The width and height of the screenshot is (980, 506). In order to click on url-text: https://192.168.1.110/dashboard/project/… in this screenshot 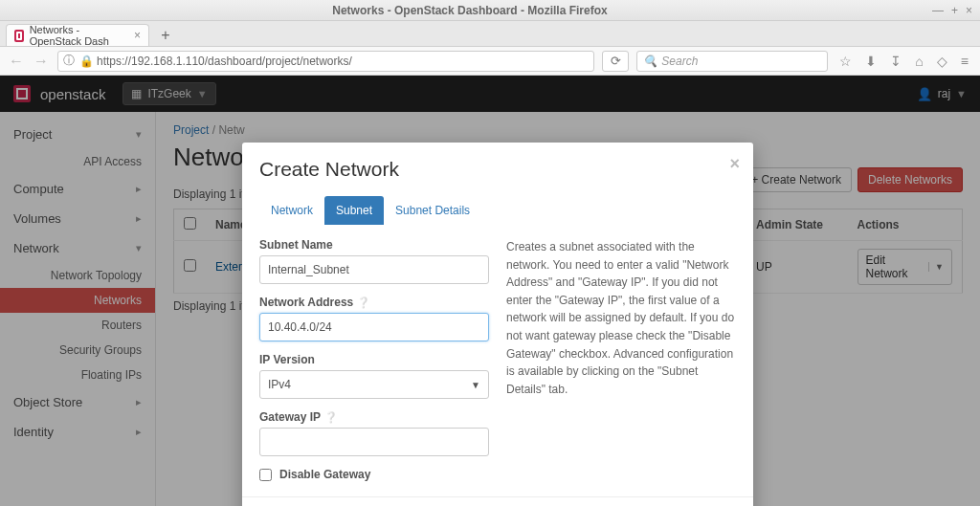, I will do `click(343, 61)`.